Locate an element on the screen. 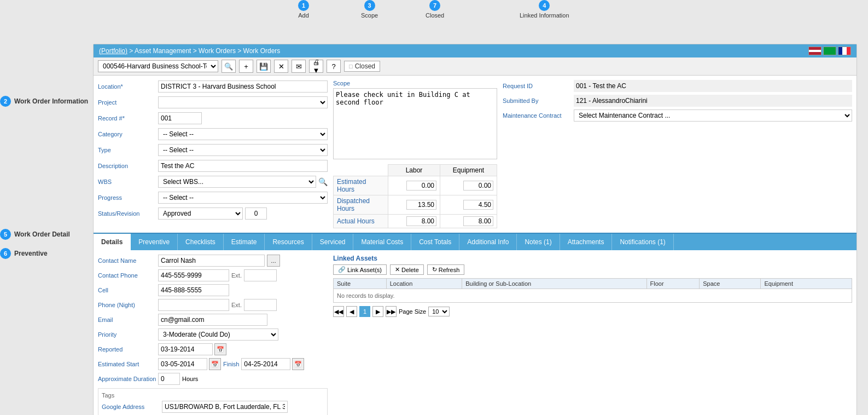  delete-button: ✕ Delete is located at coordinates (407, 269).